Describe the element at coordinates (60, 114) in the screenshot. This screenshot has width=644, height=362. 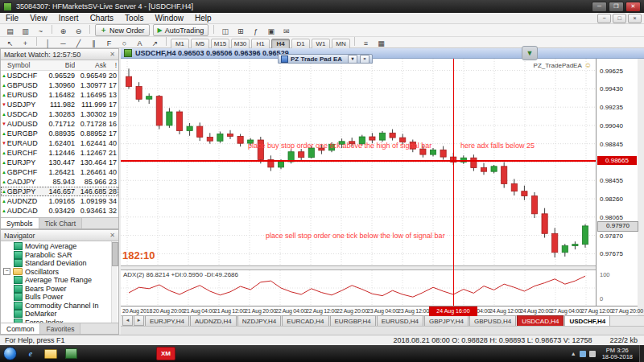
I see `market-watch-row: ▲USDCAD1.302831.3030219` at that location.